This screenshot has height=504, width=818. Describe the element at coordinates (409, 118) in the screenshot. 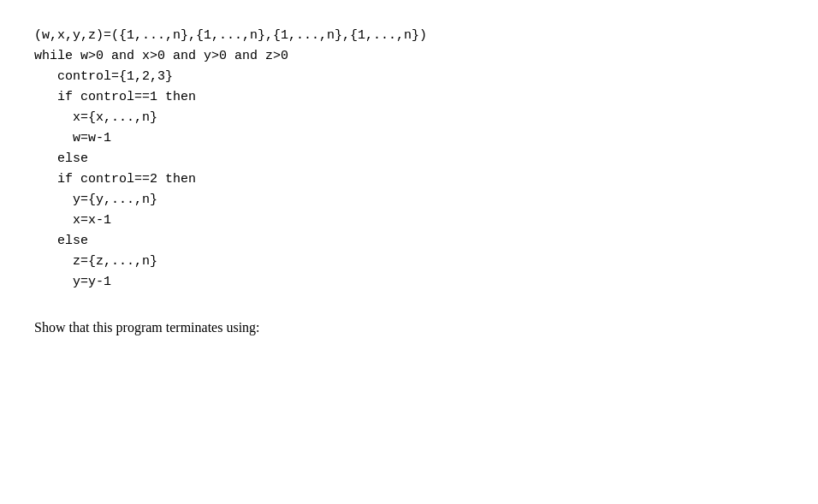

I see `code-line-5: x={x,...,n}` at that location.